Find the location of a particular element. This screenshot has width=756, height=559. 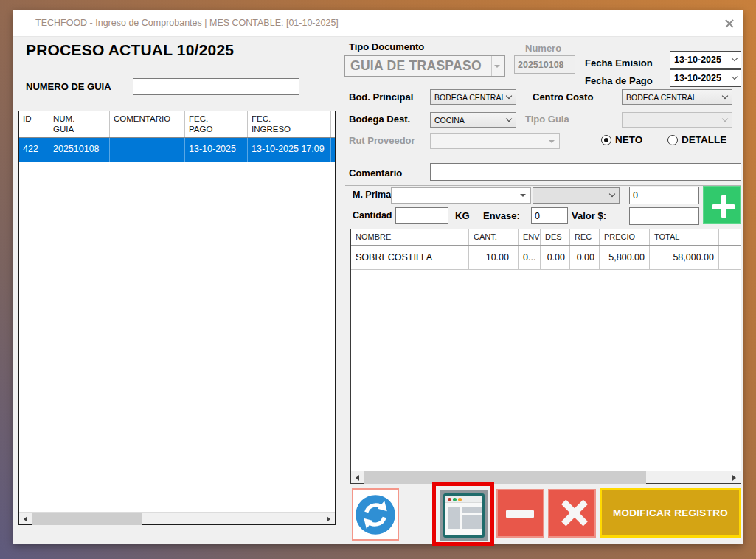

window-title: TECHFOOD - Ingreso de Comprobantes | MES… is located at coordinates (187, 23).